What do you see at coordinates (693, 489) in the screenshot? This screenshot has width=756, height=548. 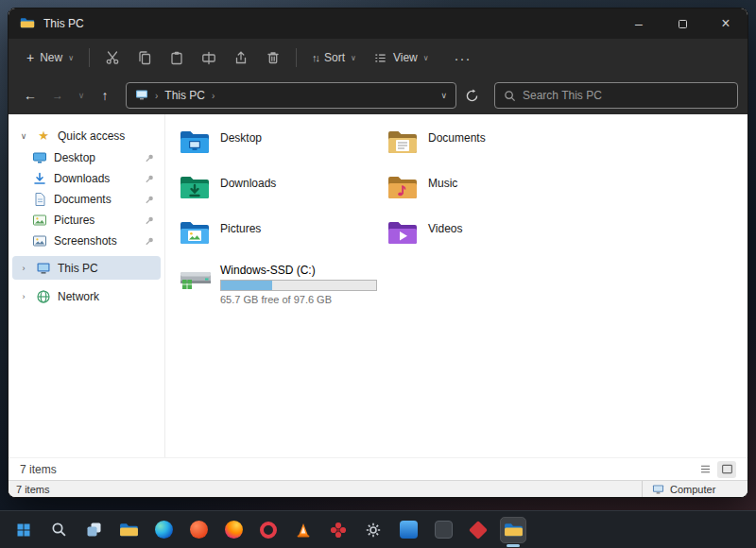 I see `status-zone-label: Computer` at bounding box center [693, 489].